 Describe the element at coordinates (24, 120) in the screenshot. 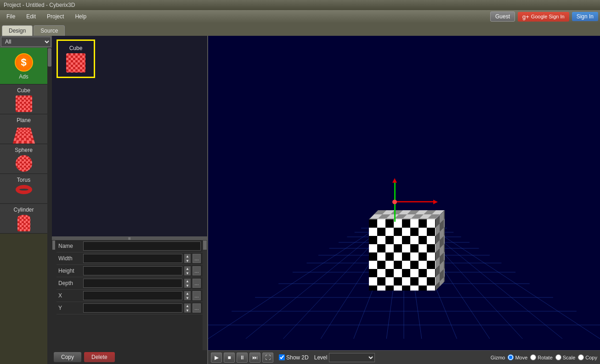

I see `sidebar-item-plane-label: Plane` at that location.